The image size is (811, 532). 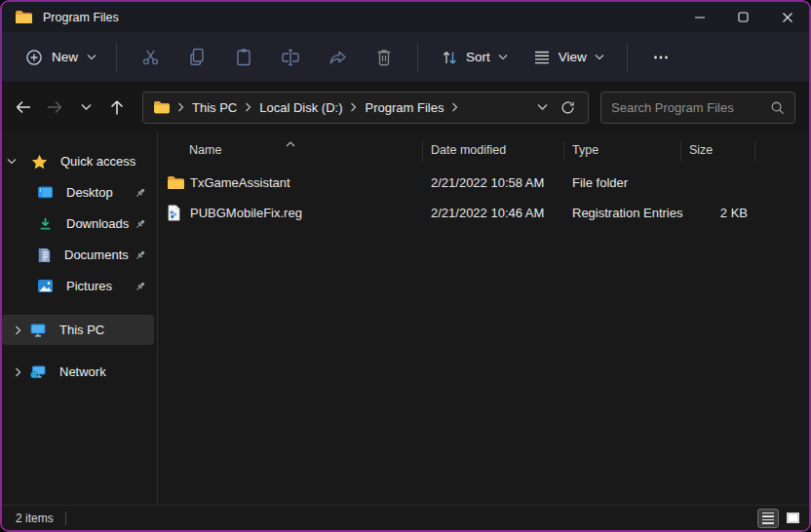 What do you see at coordinates (406, 517) in the screenshot?
I see `status-bar: 2 items` at bounding box center [406, 517].